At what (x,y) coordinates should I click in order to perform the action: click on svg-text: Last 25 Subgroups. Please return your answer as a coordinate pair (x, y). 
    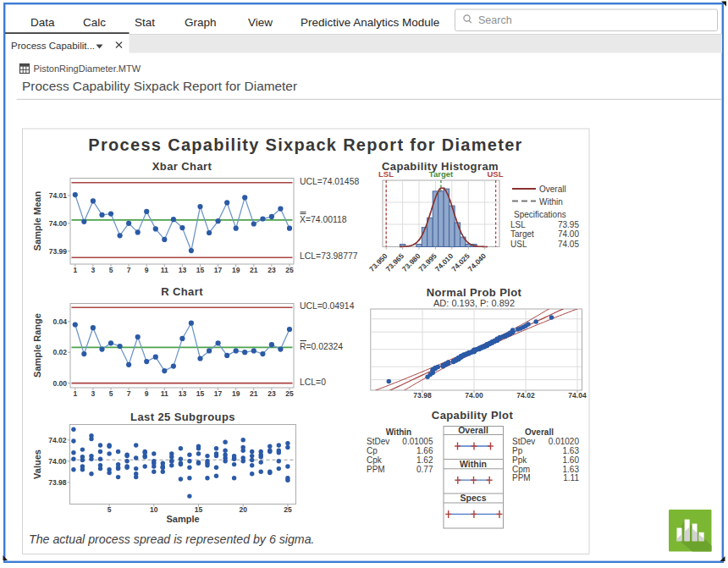
    Looking at the image, I should click on (183, 416).